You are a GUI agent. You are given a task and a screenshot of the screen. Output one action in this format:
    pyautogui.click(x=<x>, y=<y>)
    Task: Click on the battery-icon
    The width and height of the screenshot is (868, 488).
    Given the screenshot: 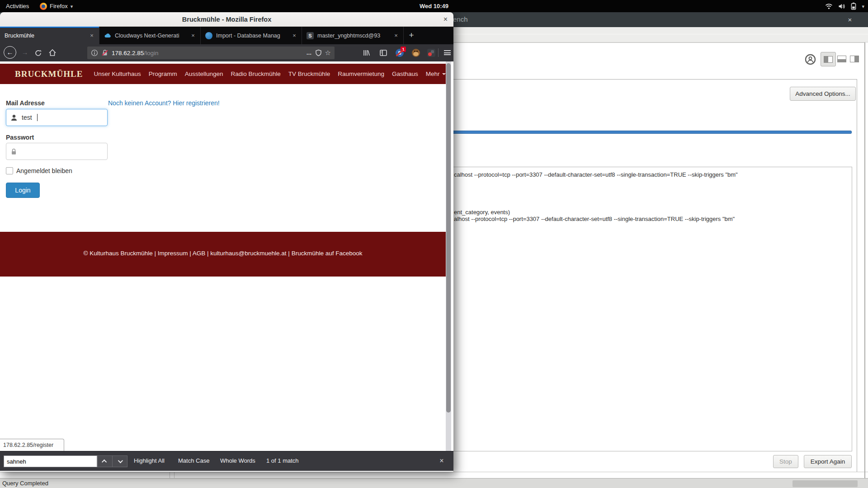 What is the action you would take?
    pyautogui.click(x=854, y=6)
    